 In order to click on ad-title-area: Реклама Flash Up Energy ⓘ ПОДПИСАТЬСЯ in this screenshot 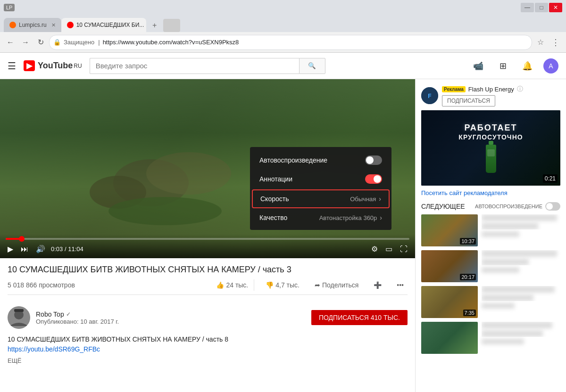, I will do `click(501, 96)`.